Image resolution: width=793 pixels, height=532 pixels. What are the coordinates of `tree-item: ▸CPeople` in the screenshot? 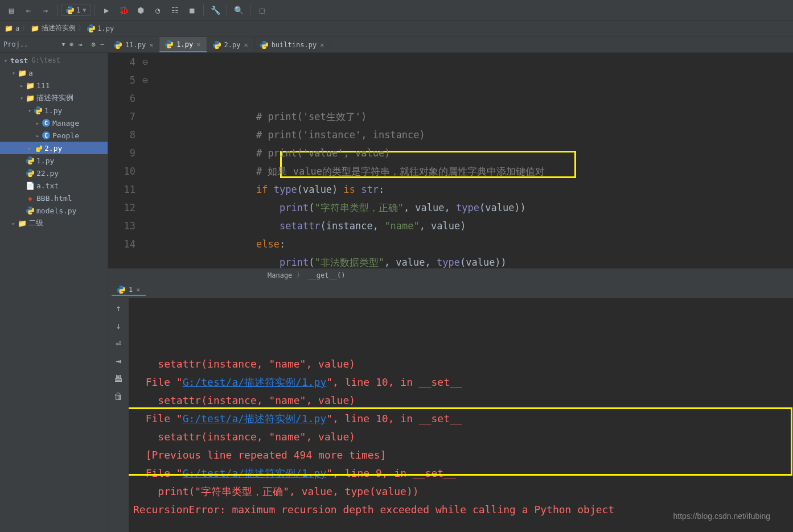 It's located at (54, 135).